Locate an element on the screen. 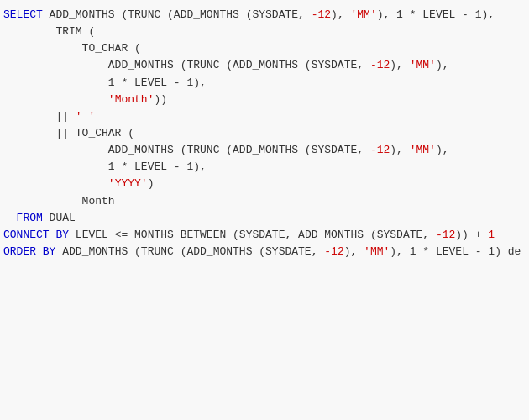 Image resolution: width=529 pixels, height=420 pixels. code-line: SELECT ADD_MONTHS (TRUNC (ADD_MONTHS (SY… is located at coordinates (264, 15).